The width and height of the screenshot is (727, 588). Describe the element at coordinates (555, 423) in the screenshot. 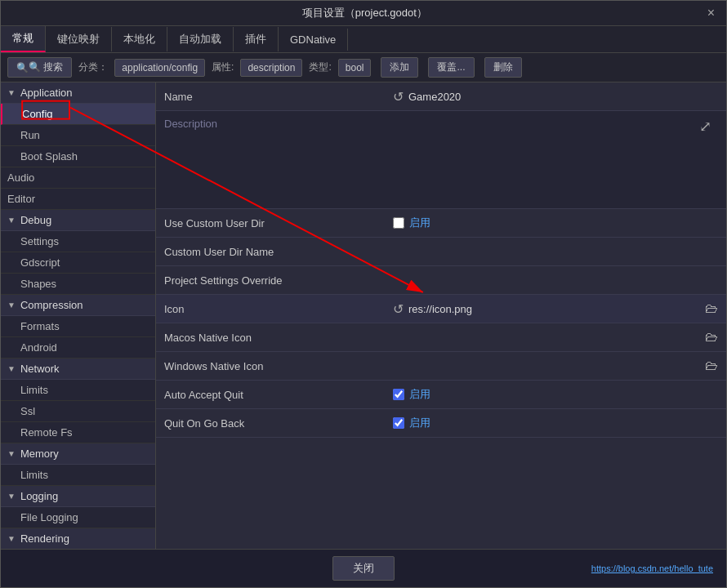

I see `value-quit-go-back: 启用` at that location.